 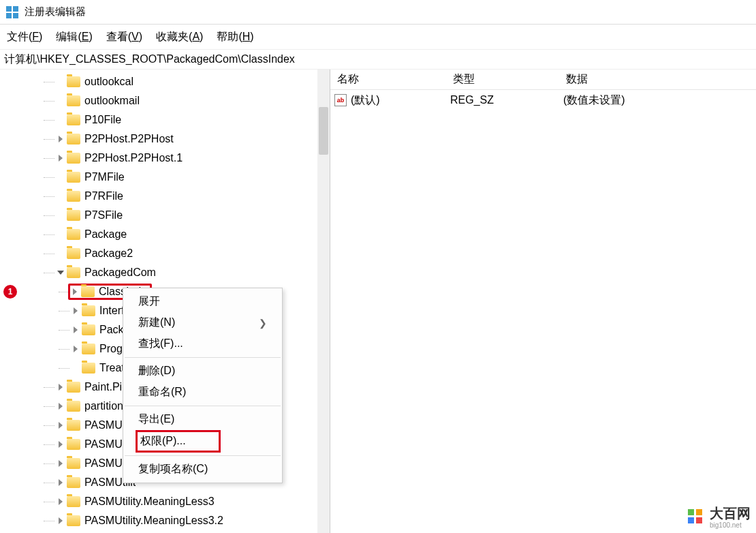 What do you see at coordinates (154, 521) in the screenshot?
I see `tree-item-label: PASMUtility.MeaningLess3.2` at bounding box center [154, 521].